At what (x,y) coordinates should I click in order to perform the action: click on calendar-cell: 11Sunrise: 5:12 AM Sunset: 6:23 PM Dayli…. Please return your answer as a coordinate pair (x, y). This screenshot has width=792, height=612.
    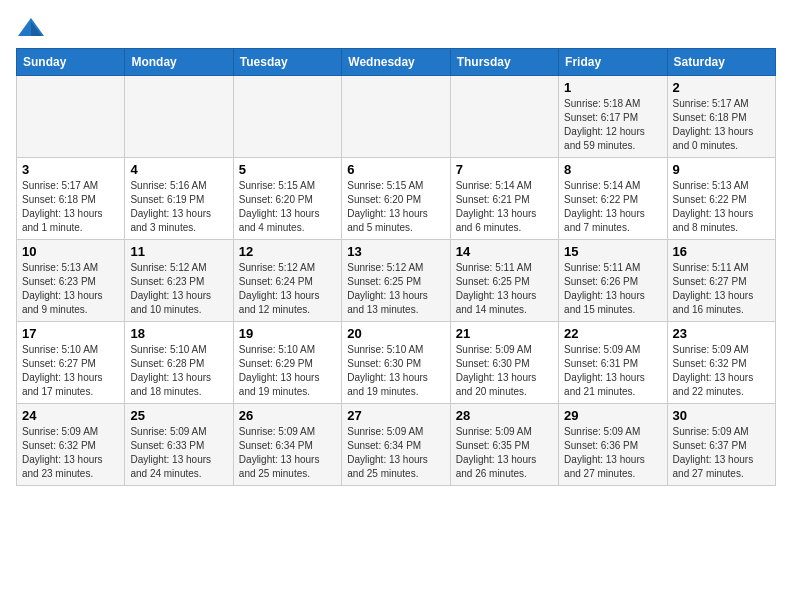
    Looking at the image, I should click on (179, 281).